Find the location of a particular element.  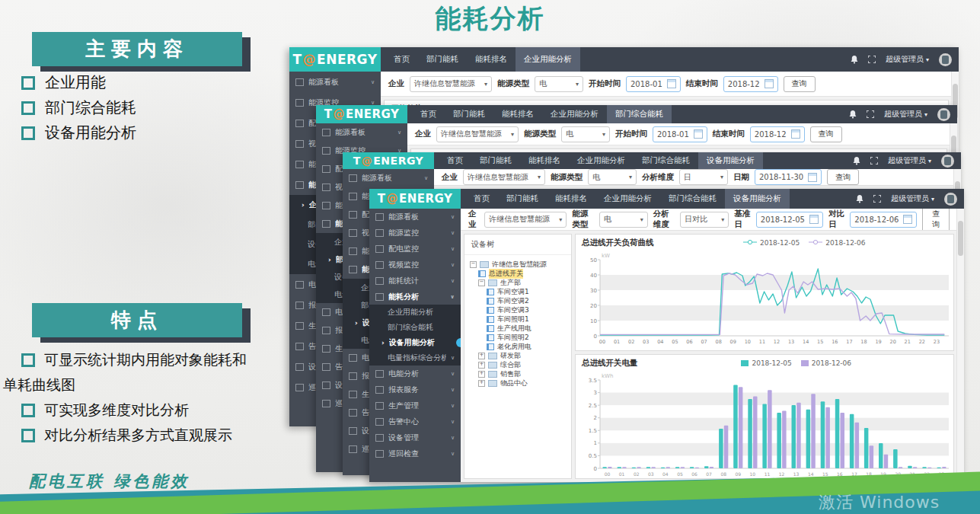

analysis-dimension-select: 日▾ is located at coordinates (704, 177).